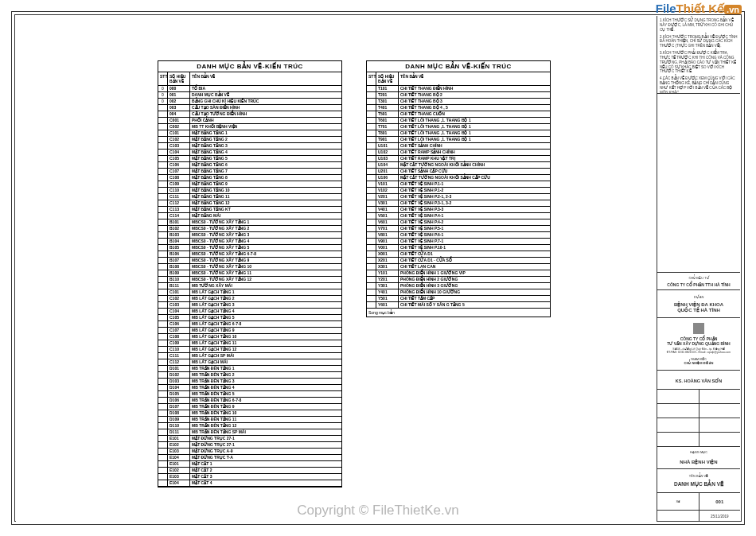  What do you see at coordinates (474, 108) in the screenshot?
I see `cell-name: CHI TIẾT THANG BỘ 4 , 5` at bounding box center [474, 108].